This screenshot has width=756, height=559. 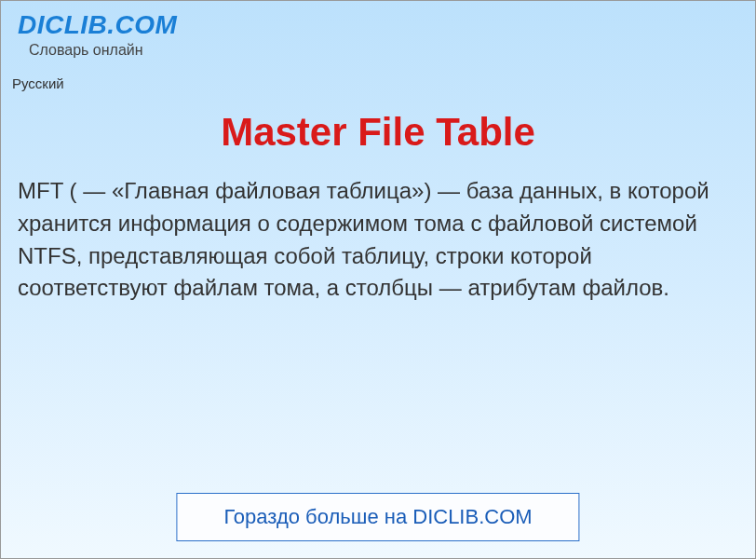 What do you see at coordinates (378, 32) in the screenshot?
I see `header: DICLIB.COM Словарь онлайн` at bounding box center [378, 32].